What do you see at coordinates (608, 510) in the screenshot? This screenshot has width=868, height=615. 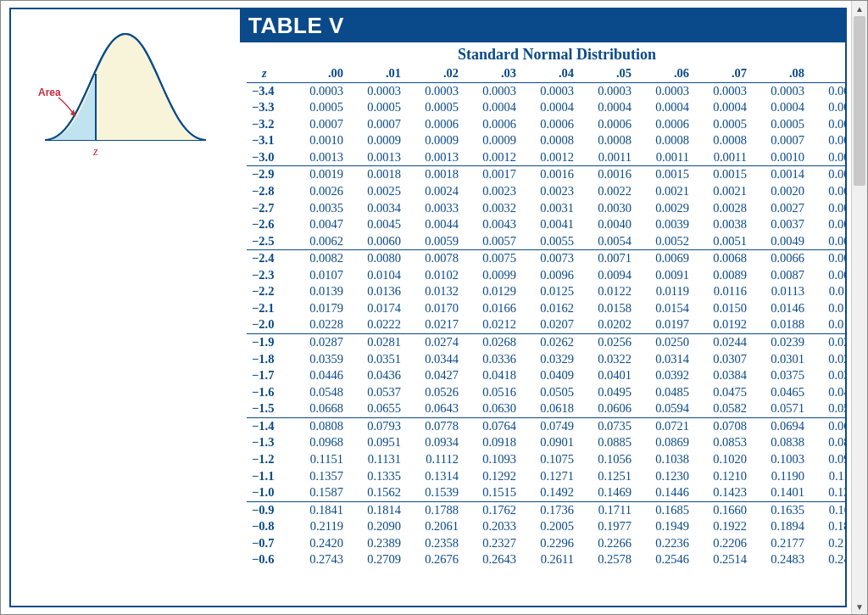 I see `value-cell: 0.1711` at bounding box center [608, 510].